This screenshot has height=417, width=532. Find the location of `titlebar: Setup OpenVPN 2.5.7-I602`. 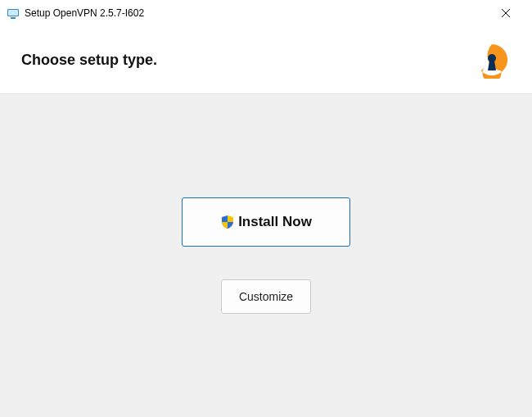

titlebar: Setup OpenVPN 2.5.7-I602 is located at coordinates (266, 13).